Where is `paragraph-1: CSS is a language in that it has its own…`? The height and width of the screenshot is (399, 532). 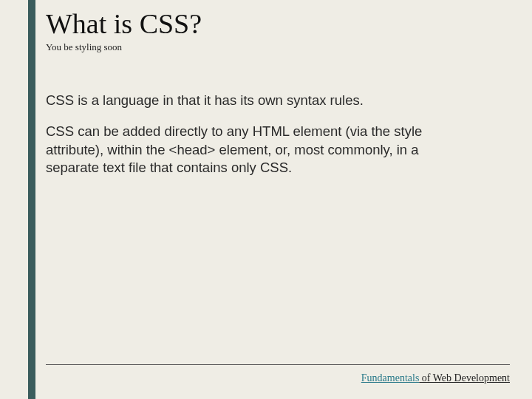 paragraph-1: CSS is a language in that it has its own… is located at coordinates (245, 100).